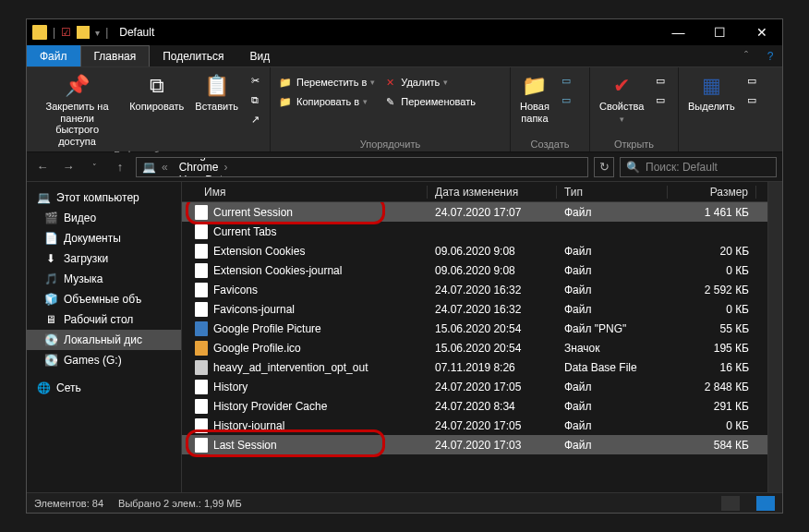 The height and width of the screenshot is (532, 809). I want to click on delete-button: ✕Удалить▾, so click(429, 82).